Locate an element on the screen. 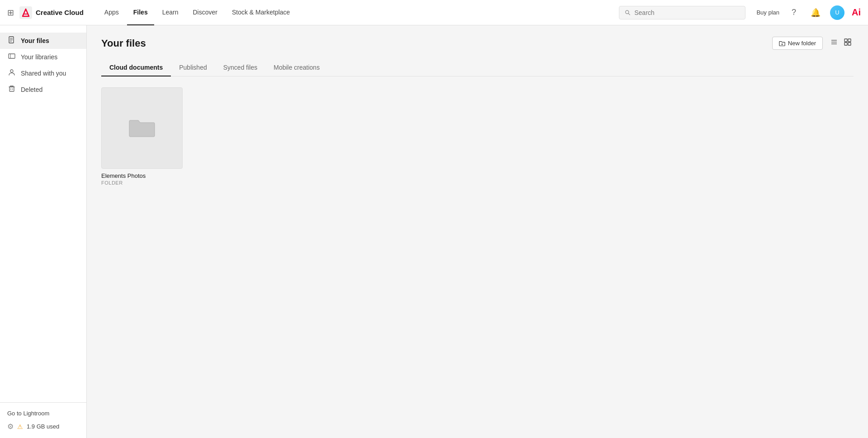 The image size is (868, 438). page-header: Your files New folder is located at coordinates (477, 43).